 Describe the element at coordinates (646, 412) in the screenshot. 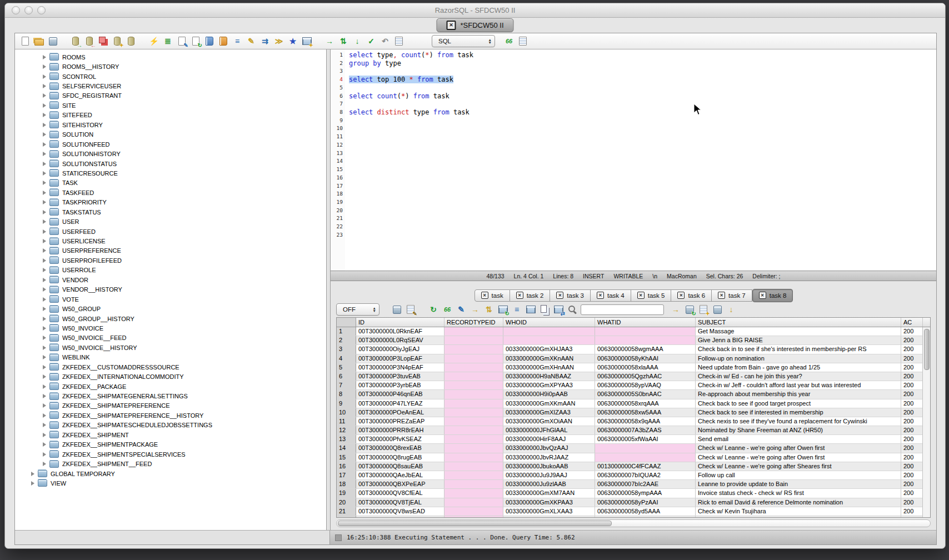

I see `table-cell: 006300000058xw5AAA` at that location.